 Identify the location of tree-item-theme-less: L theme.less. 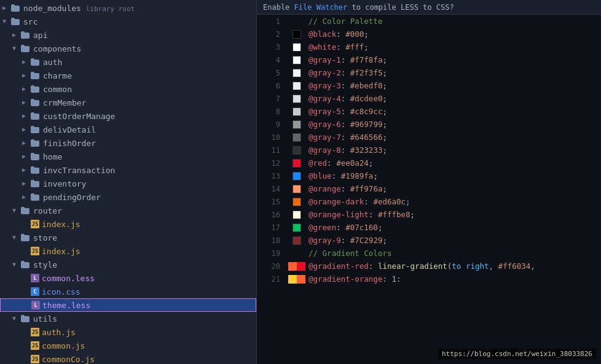
(128, 305).